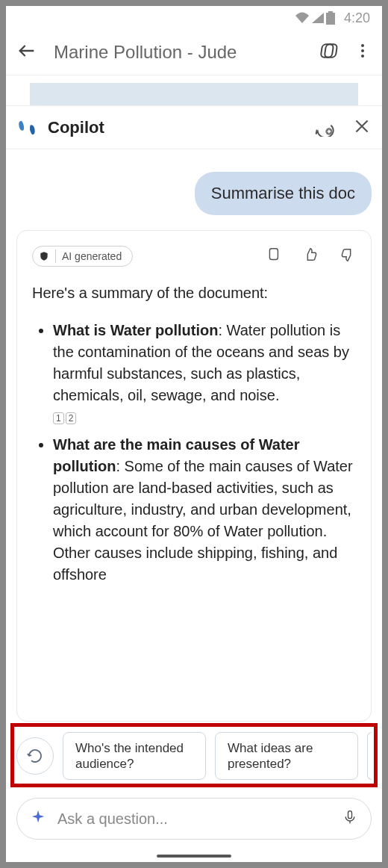 This screenshot has height=868, width=388. Describe the element at coordinates (72, 418) in the screenshot. I see `reference-chip: 2` at that location.